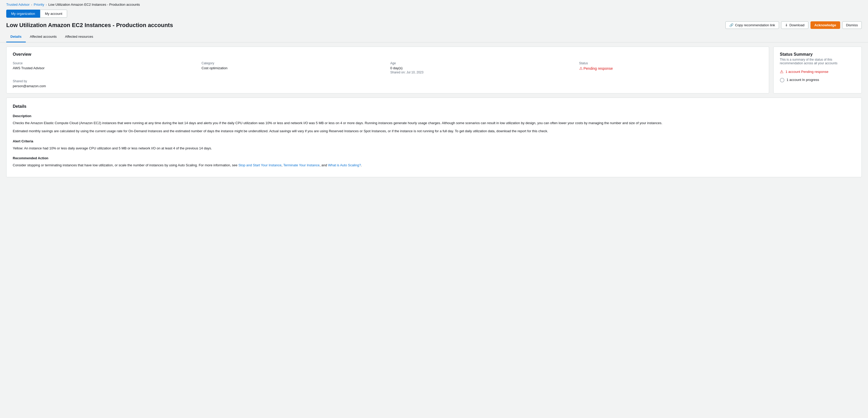 This screenshot has width=868, height=418. I want to click on status-value: ⚠ Pending response, so click(671, 68).